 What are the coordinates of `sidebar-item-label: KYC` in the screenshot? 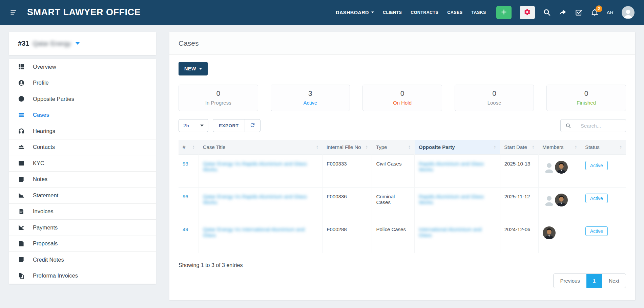 It's located at (39, 163).